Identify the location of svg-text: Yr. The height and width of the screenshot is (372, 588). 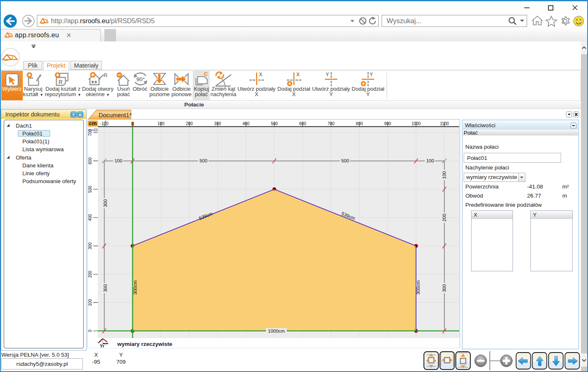
(102, 346).